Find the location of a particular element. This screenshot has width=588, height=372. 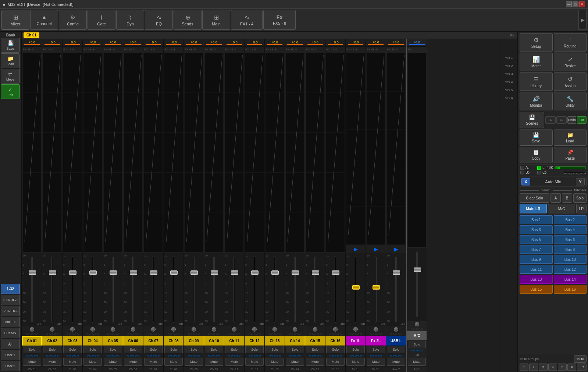

panel-paste-btn: 📌 Paste is located at coordinates (570, 155).